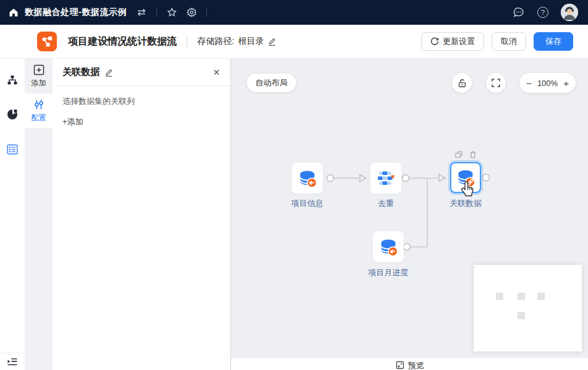 Image resolution: width=588 pixels, height=370 pixels. What do you see at coordinates (75, 12) in the screenshot?
I see `workspace-title: 数据融合处理-数据流示例` at bounding box center [75, 12].